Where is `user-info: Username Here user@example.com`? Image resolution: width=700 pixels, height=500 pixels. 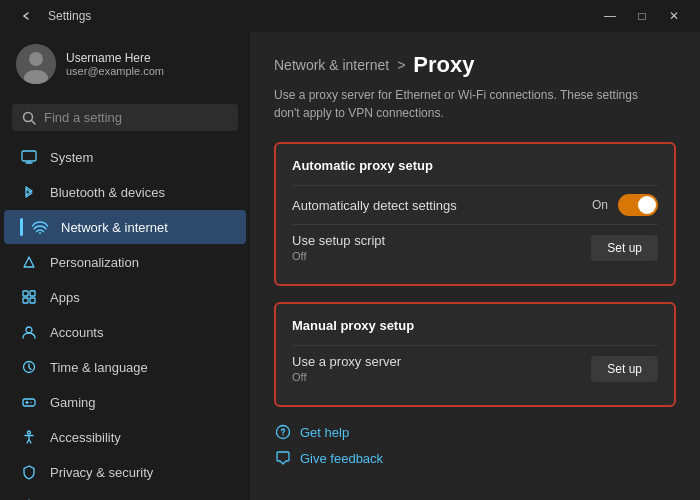
user-info: Username Here user@example.com is located at coordinates (115, 64).